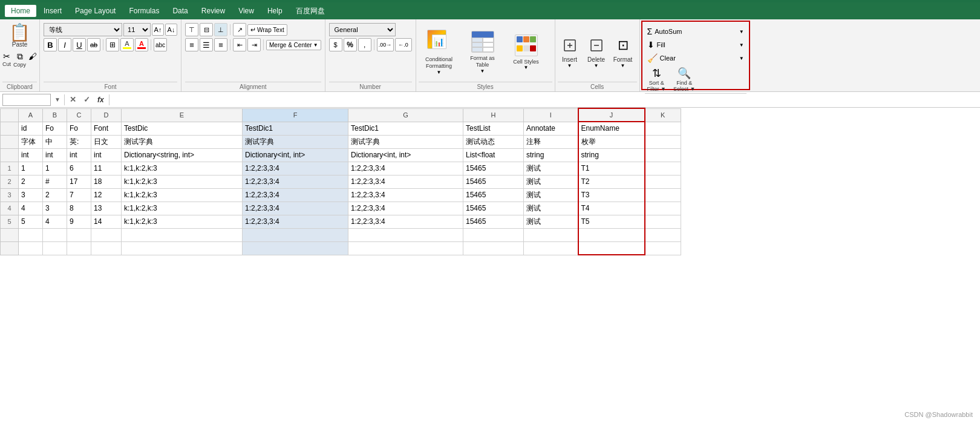 The image size is (980, 423). Describe the element at coordinates (254, 45) in the screenshot. I see `indent-increase-button: ⇥` at that location.